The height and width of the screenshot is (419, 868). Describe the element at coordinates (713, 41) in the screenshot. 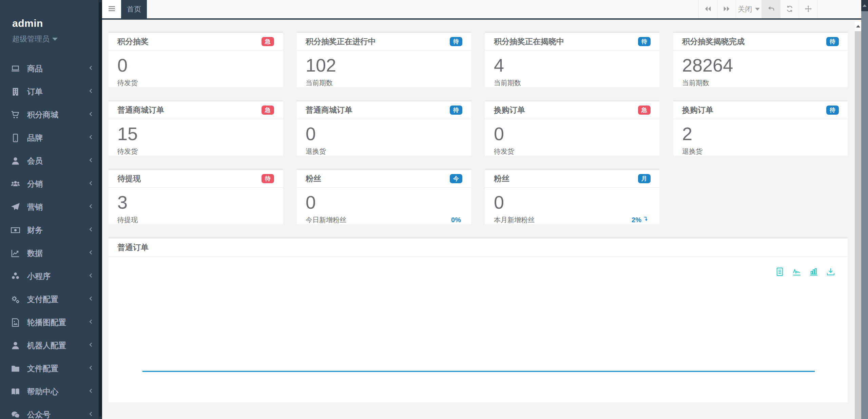

I see `card-title: 积分抽奖揭晓完成` at that location.